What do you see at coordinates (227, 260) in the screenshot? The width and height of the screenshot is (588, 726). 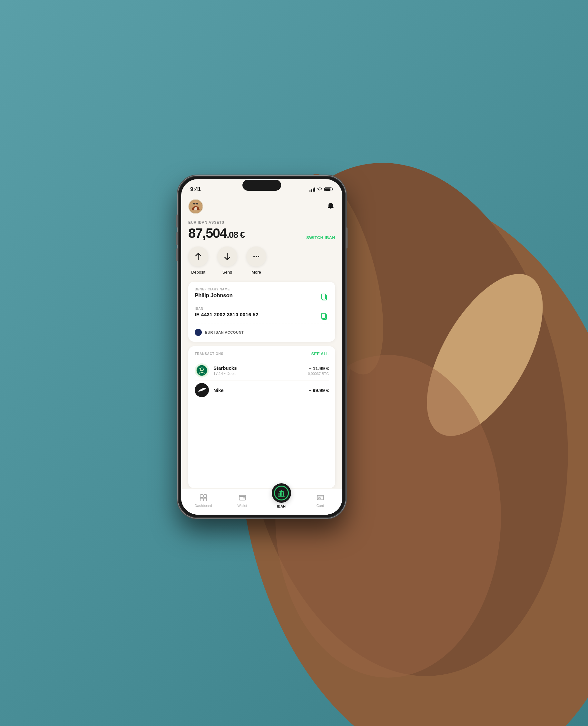 I see `send-button: Send` at bounding box center [227, 260].